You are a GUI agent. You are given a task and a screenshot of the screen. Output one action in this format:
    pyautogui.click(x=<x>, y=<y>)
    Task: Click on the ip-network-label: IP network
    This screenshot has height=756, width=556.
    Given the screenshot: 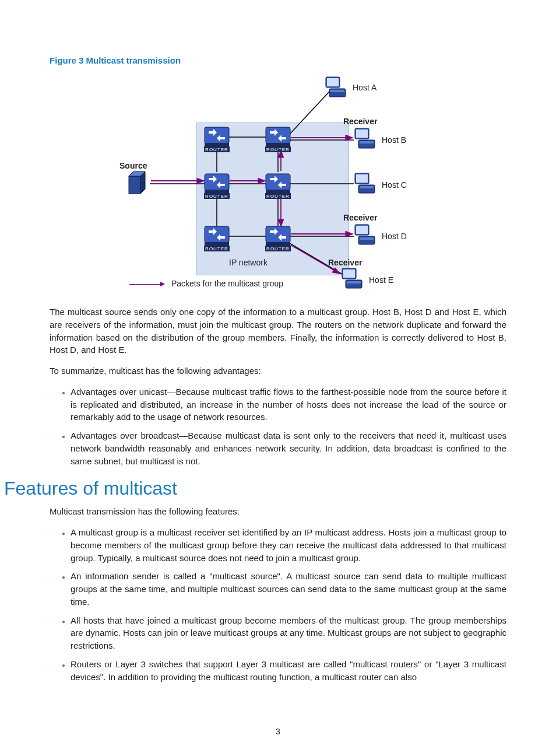 What is the action you would take?
    pyautogui.click(x=248, y=262)
    